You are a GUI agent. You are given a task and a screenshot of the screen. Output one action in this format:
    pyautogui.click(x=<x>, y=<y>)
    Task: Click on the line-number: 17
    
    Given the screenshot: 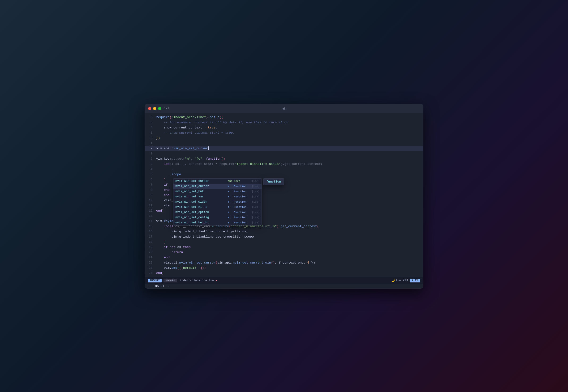 What is the action you would take?
    pyautogui.click(x=151, y=237)
    